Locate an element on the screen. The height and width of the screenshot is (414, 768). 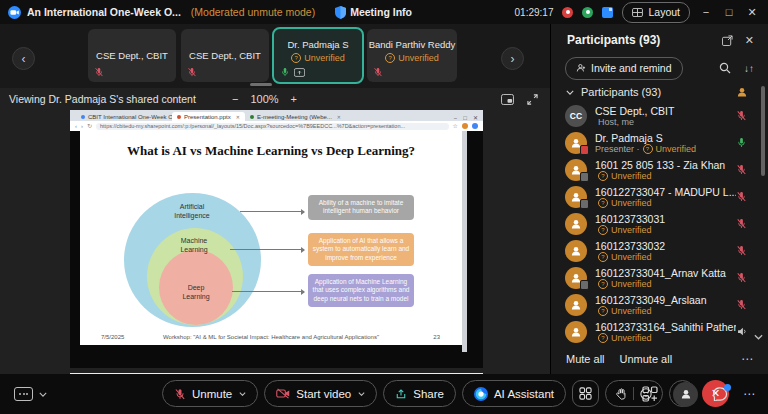
participant-name: 160123733049_Arslaan is located at coordinates (666, 300).